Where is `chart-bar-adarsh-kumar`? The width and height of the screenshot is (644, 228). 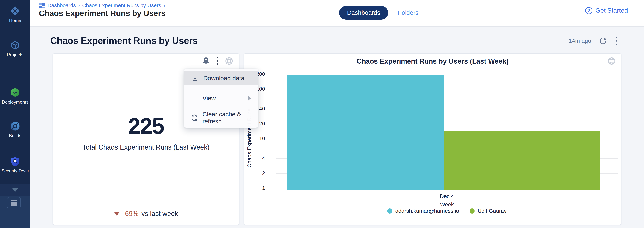
chart-bar-adarsh-kumar is located at coordinates (366, 133).